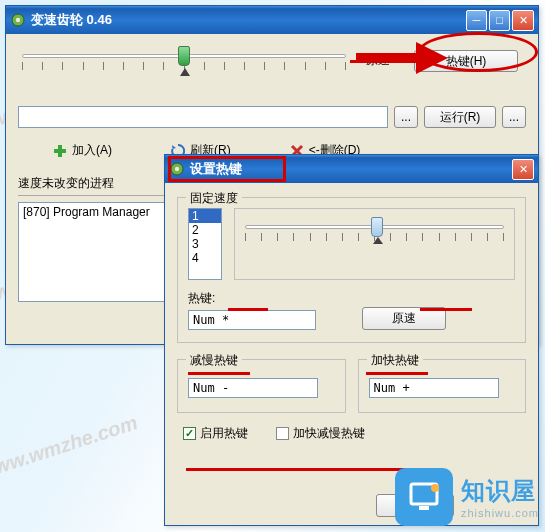 The image size is (545, 532). Describe the element at coordinates (92, 150) in the screenshot. I see `add-label: 加入(A)` at that location.